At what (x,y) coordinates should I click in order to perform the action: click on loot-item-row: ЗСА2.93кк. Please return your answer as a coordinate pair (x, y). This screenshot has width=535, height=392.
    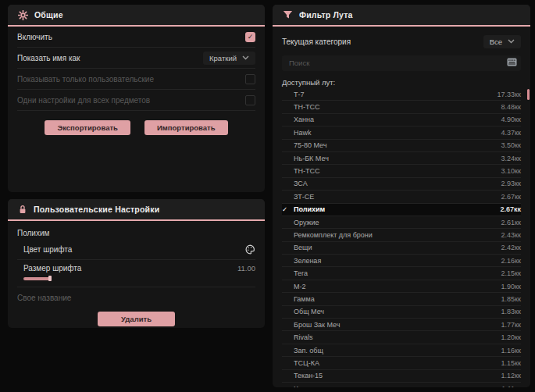
    Looking at the image, I should click on (401, 184).